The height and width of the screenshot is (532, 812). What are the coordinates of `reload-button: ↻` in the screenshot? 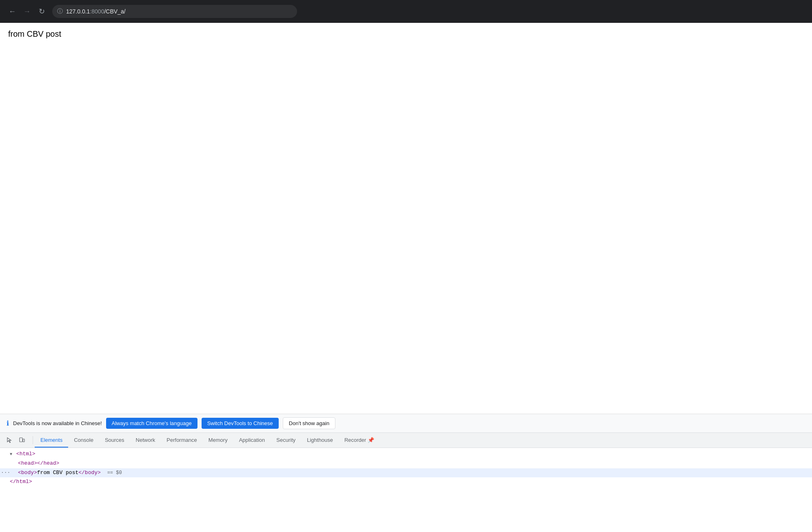 It's located at (42, 11).